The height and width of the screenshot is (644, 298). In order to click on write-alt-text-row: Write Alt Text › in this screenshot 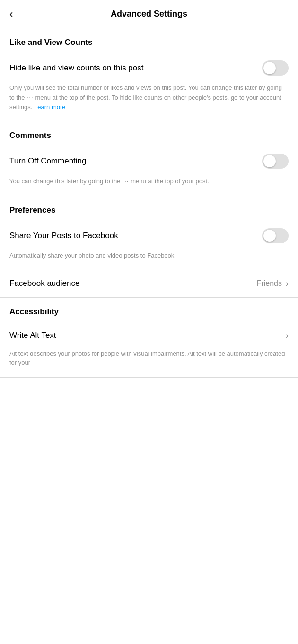, I will do `click(149, 335)`.